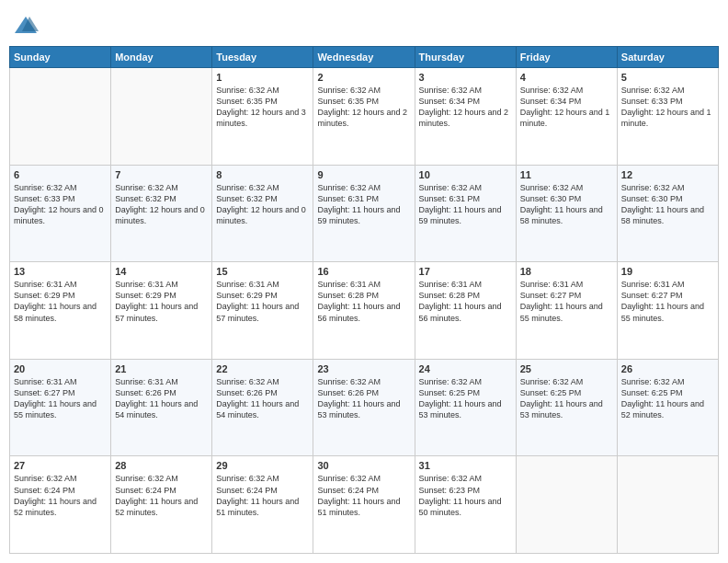  I want to click on calendar-cell: 23Sunrise: 6:32 AMSunset: 6:26 PMDayligh…, so click(364, 408).